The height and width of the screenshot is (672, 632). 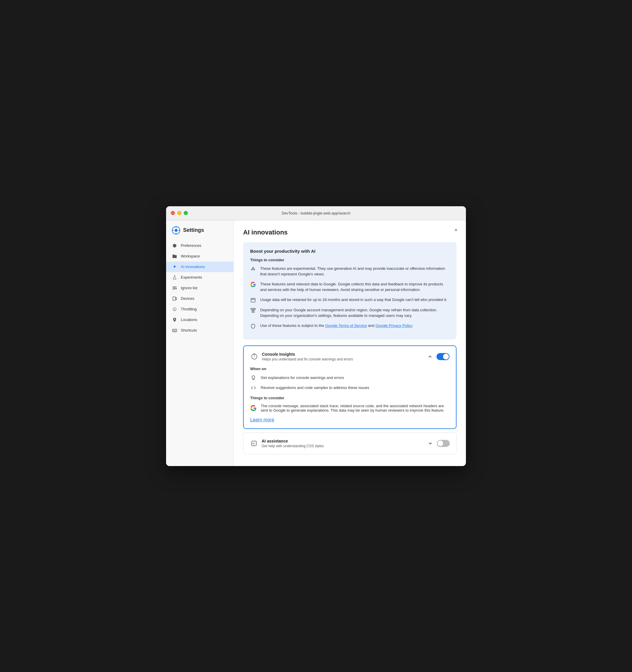 I want to click on ai-assistance-info: AI assistance Get help with understandin…, so click(x=293, y=443).